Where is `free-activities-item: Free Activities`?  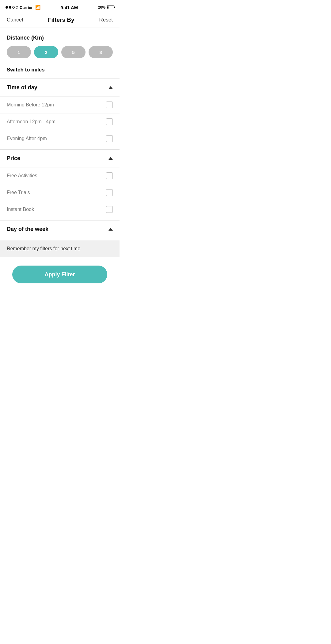
free-activities-item: Free Activities is located at coordinates (60, 175).